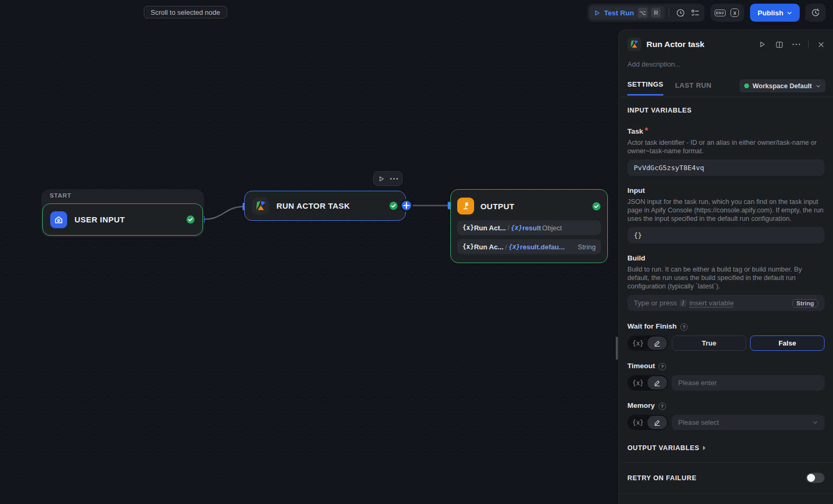  What do you see at coordinates (726, 303) in the screenshot?
I see `build-input: Type or press / insert variable String` at bounding box center [726, 303].